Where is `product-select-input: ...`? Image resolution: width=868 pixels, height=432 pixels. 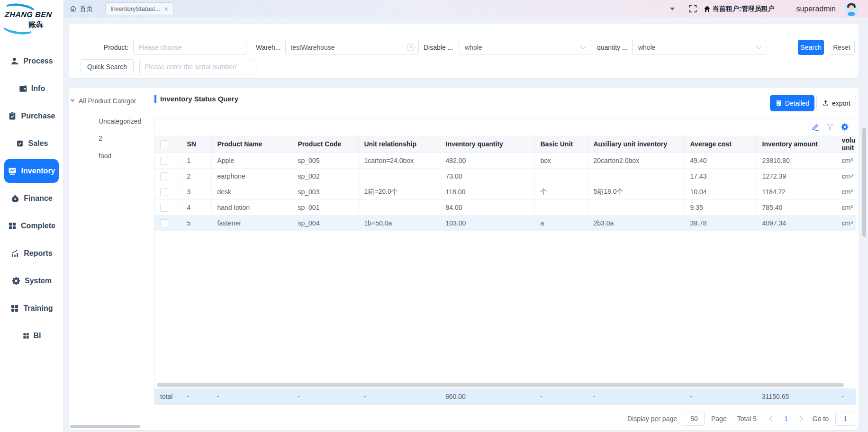 product-select-input: ... is located at coordinates (190, 47).